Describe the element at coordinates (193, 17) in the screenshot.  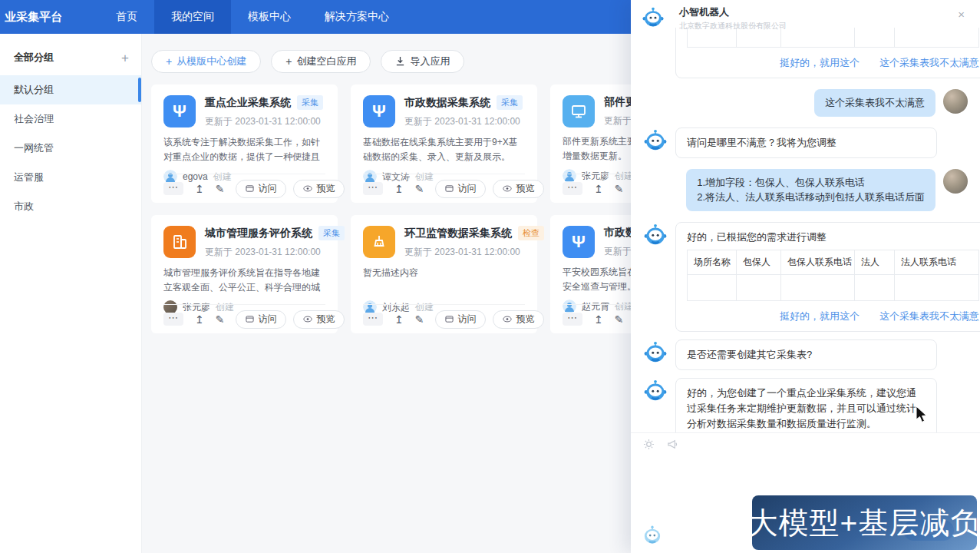
I see `nav-item-my-space: 我的空间` at that location.